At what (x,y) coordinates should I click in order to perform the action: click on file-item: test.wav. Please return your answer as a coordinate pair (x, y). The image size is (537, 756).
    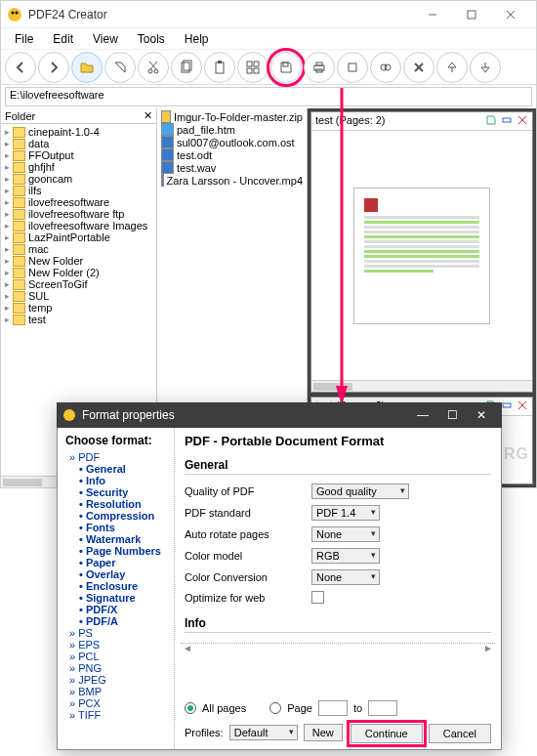
    Looking at the image, I should click on (232, 168).